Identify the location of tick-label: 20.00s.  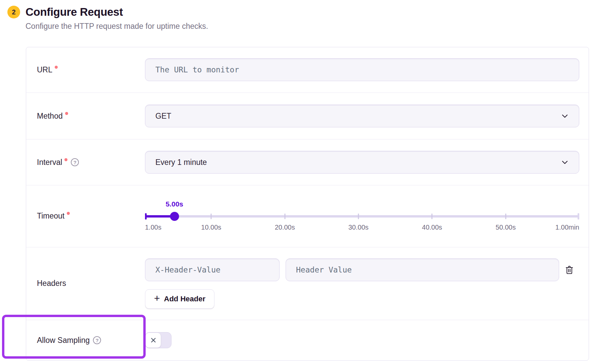
(285, 227).